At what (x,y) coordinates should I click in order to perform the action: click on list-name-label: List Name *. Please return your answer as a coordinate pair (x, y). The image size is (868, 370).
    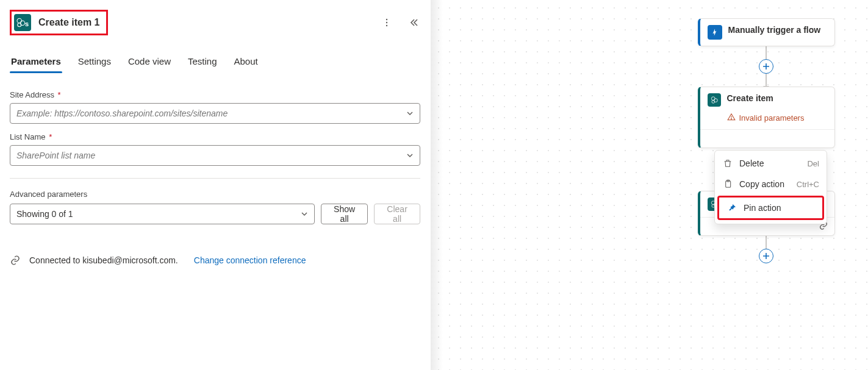
    Looking at the image, I should click on (215, 137).